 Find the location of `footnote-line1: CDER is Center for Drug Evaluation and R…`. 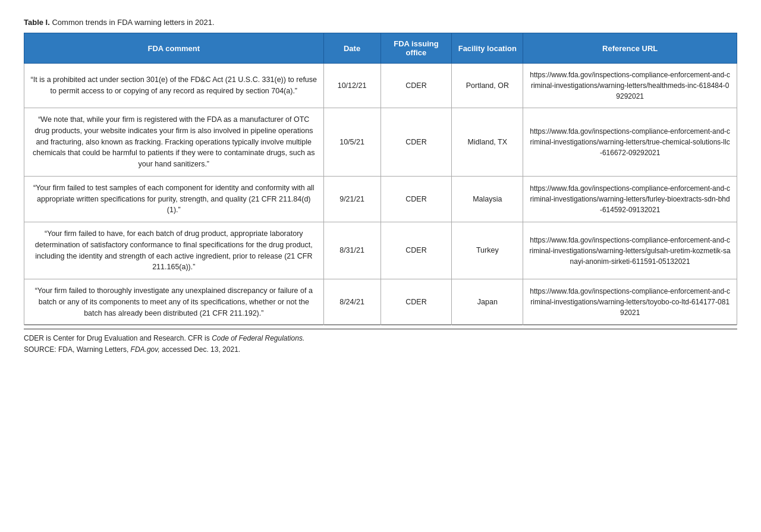

footnote-line1: CDER is Center for Drug Evaluation and R… is located at coordinates (380, 339).